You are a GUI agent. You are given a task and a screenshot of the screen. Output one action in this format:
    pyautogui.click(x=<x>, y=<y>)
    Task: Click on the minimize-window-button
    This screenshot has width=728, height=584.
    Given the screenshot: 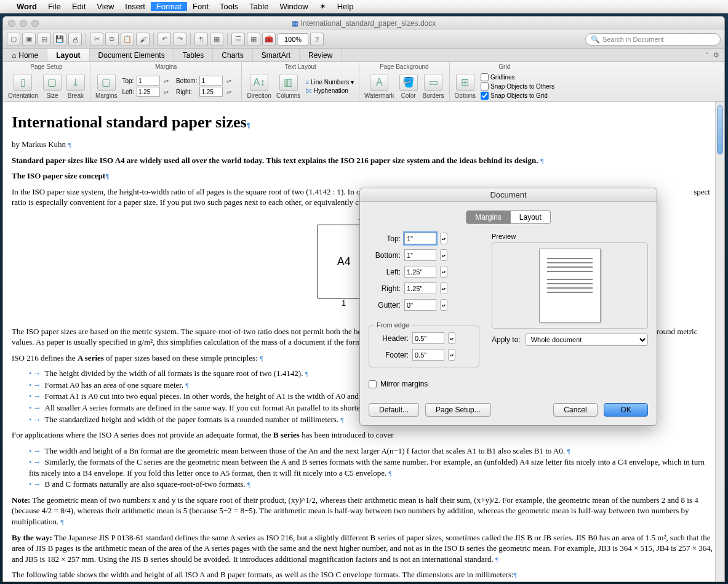 What is the action you would take?
    pyautogui.click(x=23, y=23)
    